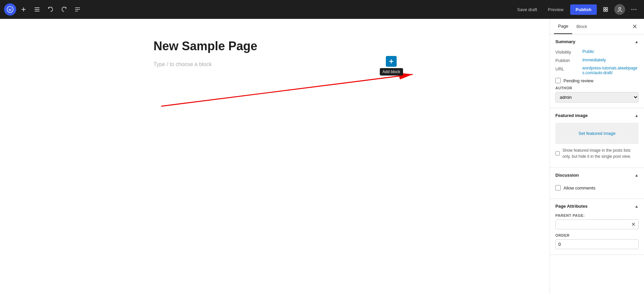  Describe the element at coordinates (597, 42) in the screenshot. I see `summary-section-header: Summary ▲` at that location.